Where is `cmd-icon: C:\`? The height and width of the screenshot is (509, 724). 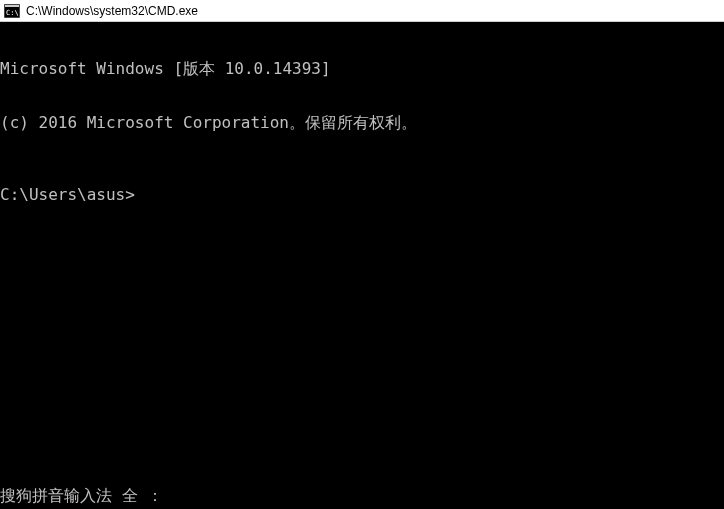
cmd-icon: C:\ is located at coordinates (12, 11).